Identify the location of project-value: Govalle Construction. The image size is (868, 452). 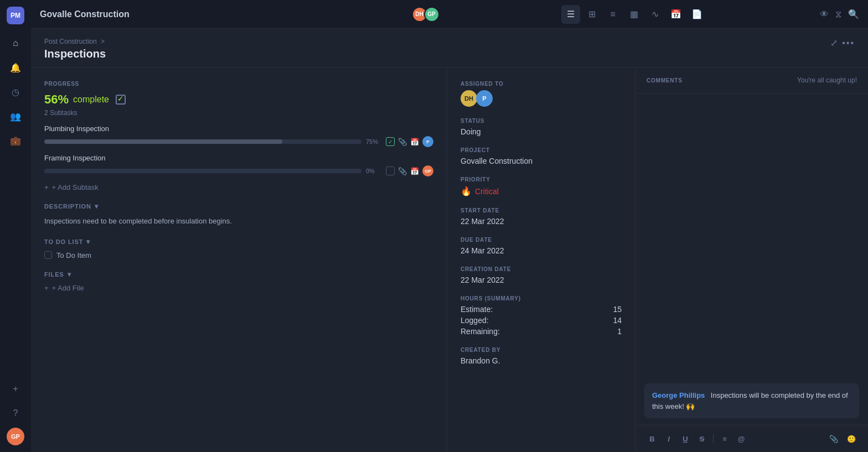
(541, 161).